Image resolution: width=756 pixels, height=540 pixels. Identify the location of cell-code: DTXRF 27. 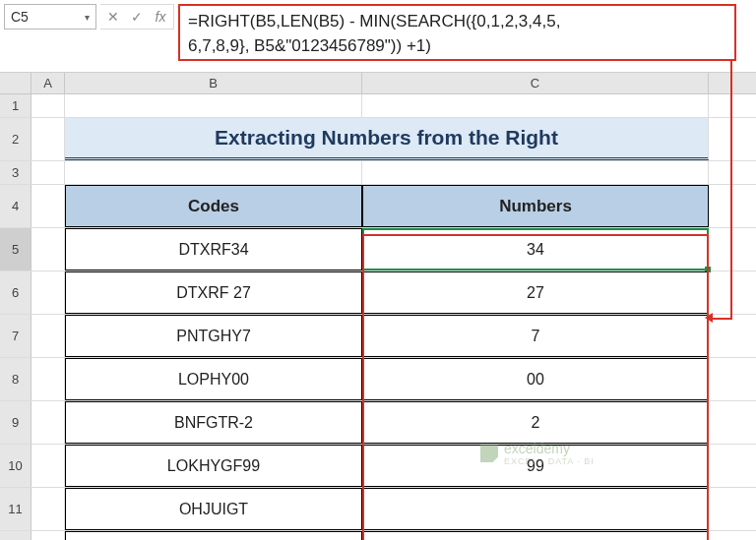
(214, 293).